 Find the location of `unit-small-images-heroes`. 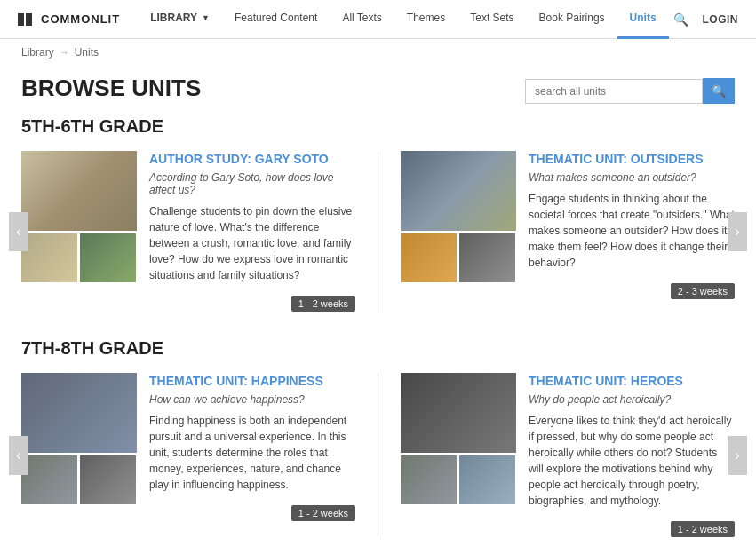

unit-small-images-heroes is located at coordinates (458, 479).